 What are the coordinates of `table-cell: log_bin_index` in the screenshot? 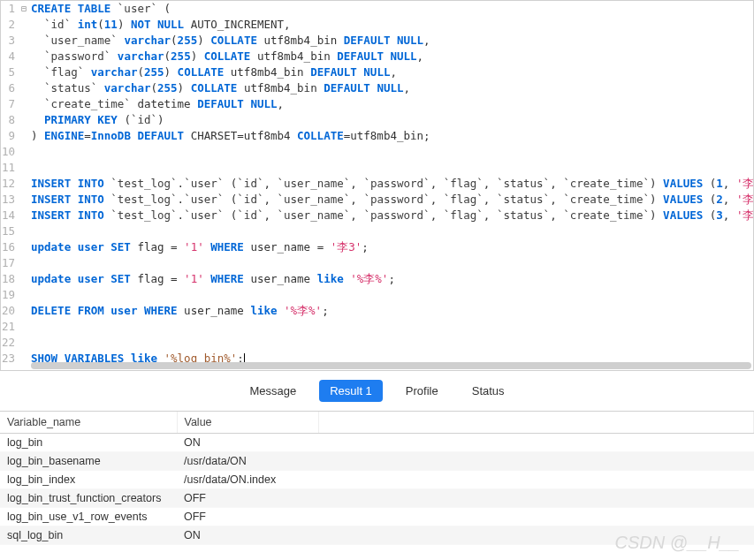 It's located at (88, 481).